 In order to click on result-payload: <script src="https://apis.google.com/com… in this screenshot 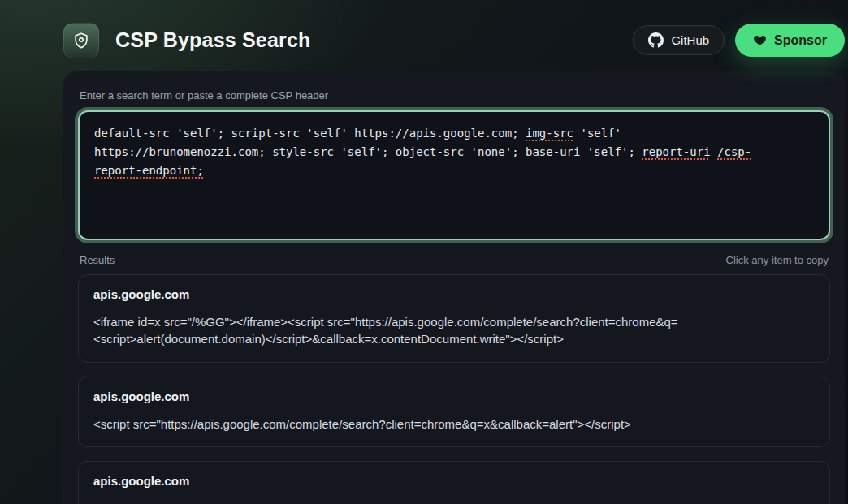, I will do `click(454, 424)`.